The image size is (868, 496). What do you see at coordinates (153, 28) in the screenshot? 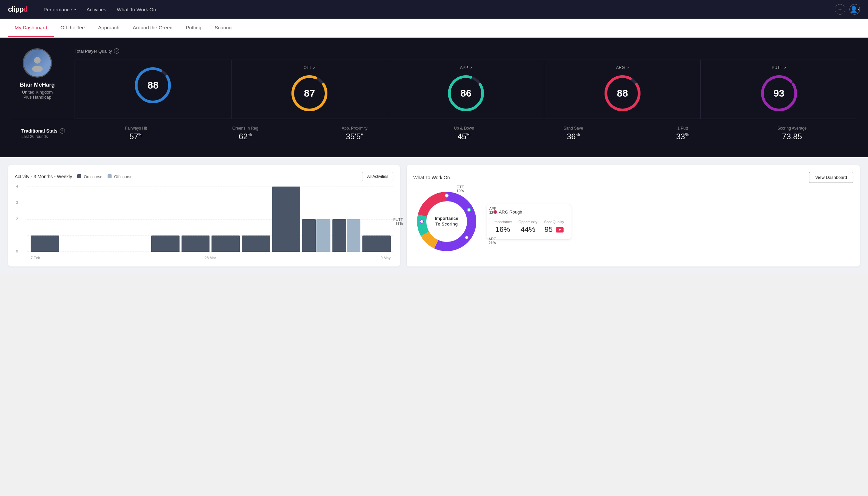
I see `tab-around-the-green: Around the Green` at bounding box center [153, 28].